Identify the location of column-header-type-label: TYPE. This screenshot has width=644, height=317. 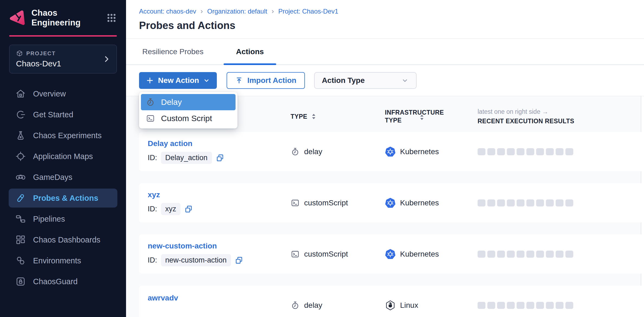
(299, 117).